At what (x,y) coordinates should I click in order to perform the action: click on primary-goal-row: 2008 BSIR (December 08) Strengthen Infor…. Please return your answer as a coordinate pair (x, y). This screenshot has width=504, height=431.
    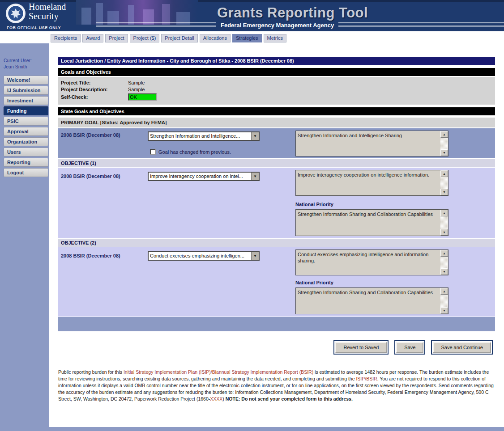
    Looking at the image, I should click on (277, 143).